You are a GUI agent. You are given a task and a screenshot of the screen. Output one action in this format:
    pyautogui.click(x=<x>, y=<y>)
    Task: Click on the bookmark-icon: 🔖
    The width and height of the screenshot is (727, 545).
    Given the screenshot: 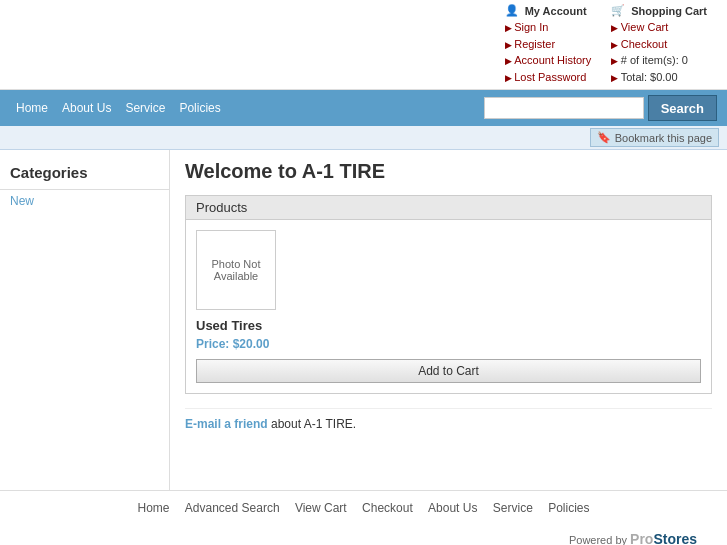 What is the action you would take?
    pyautogui.click(x=604, y=138)
    